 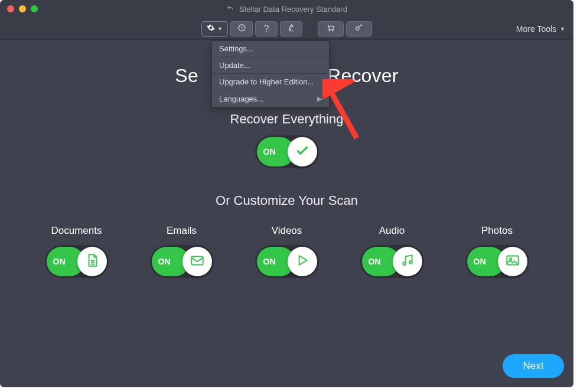 I want to click on category-label: Documents, so click(x=77, y=231).